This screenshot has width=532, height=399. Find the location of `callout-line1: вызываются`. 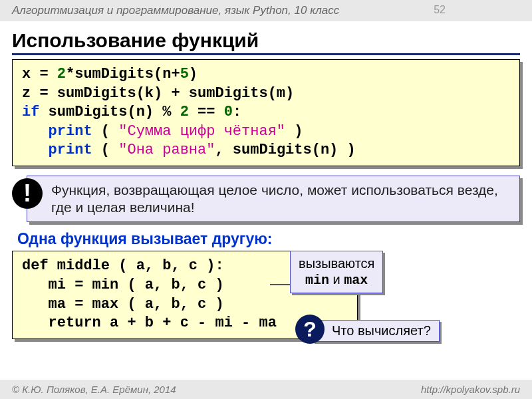

callout-line1: вызываются is located at coordinates (336, 263).